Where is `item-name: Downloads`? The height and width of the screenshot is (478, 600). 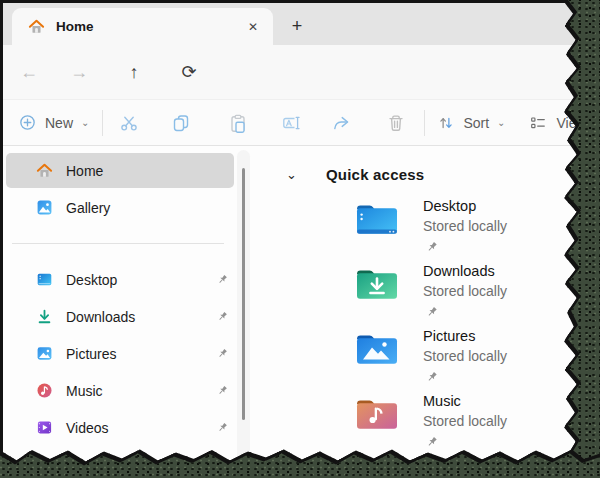 item-name: Downloads is located at coordinates (465, 271).